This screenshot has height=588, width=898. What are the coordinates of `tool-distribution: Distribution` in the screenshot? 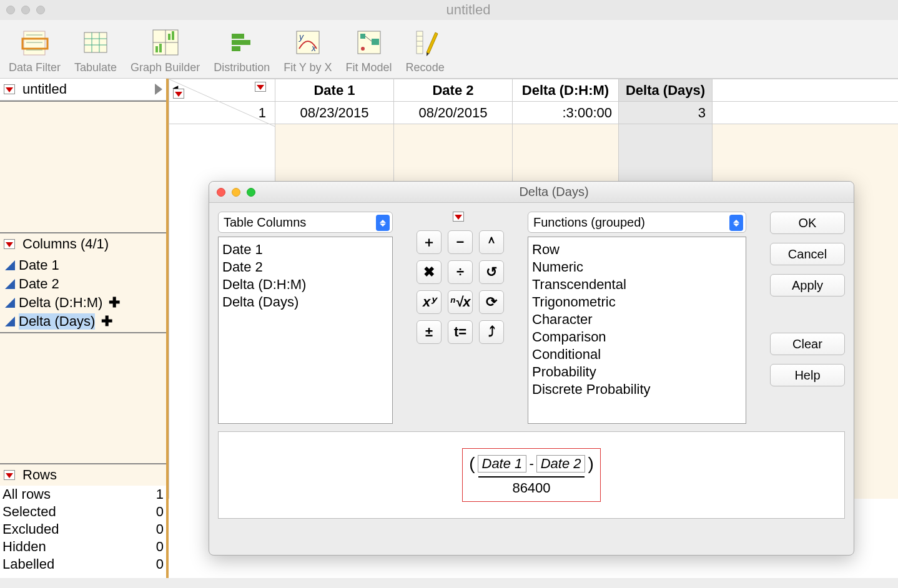 It's located at (242, 50).